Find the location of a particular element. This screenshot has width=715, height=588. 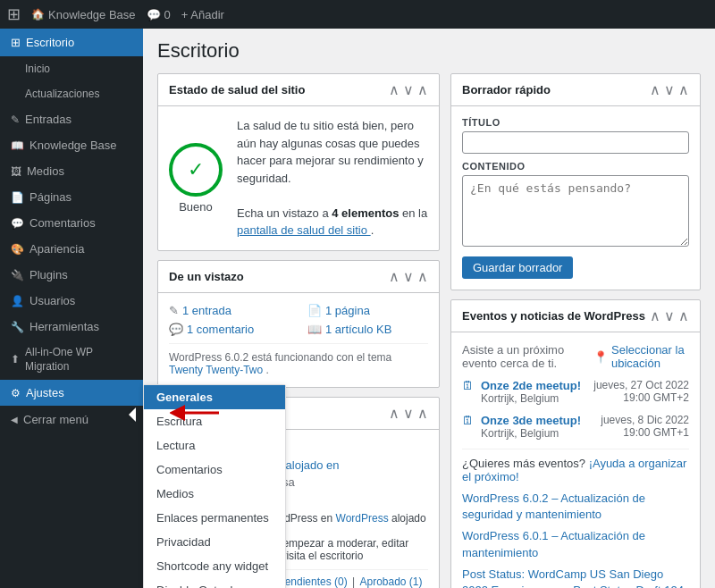

theme-link: Twenty Twenty-Two is located at coordinates (216, 370).